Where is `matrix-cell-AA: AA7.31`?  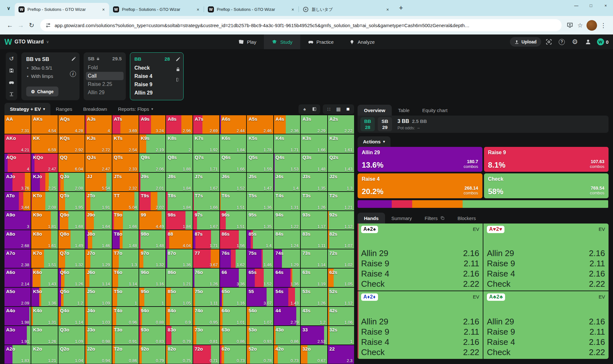
matrix-cell-AA: AA7.31 is located at coordinates (18, 125).